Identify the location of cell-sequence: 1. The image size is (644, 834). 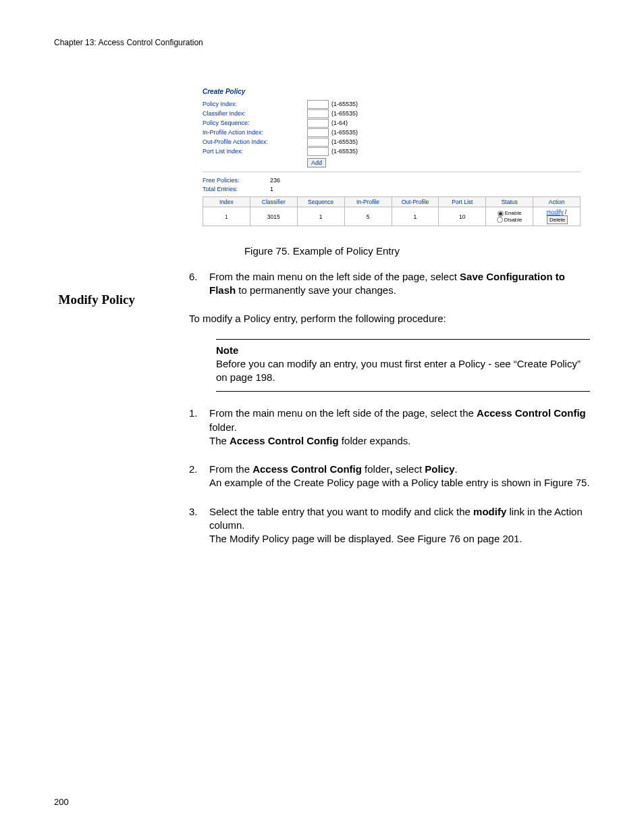
(321, 217).